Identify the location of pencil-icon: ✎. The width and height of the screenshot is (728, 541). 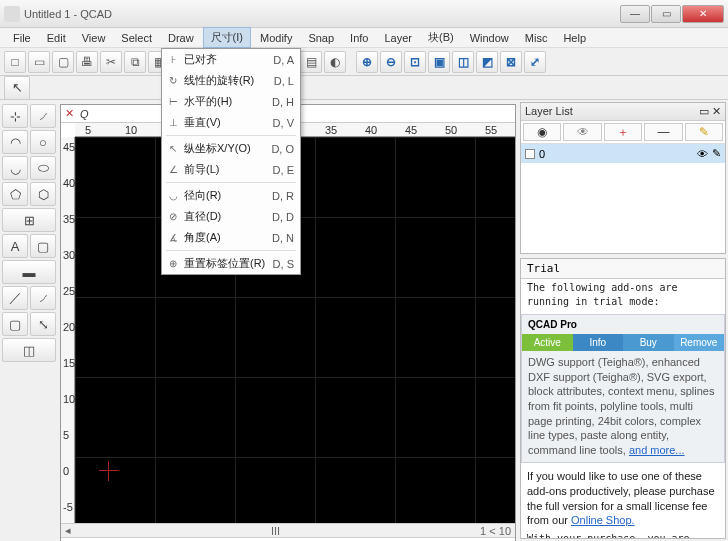
(716, 154).